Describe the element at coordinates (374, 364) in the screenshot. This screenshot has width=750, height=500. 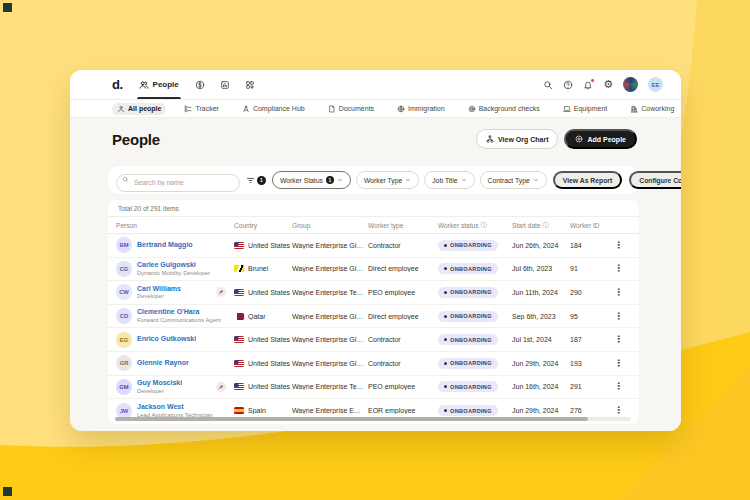
I see `table-row: GRGlennie RaynorUnited StatesWayne Enter…` at that location.